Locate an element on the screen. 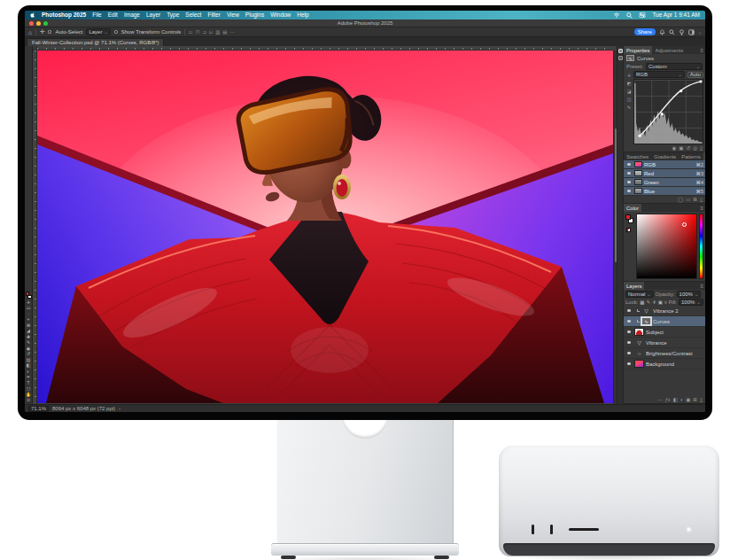 The height and width of the screenshot is (560, 730). zoom-tool: ⊙ is located at coordinates (28, 401).